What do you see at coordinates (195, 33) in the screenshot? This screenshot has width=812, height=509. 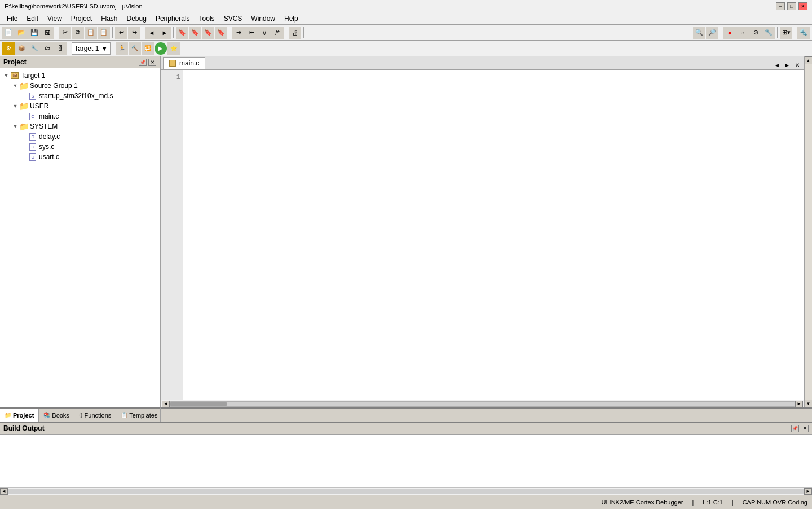 I see `bookmark2-button: 🔖` at bounding box center [195, 33].